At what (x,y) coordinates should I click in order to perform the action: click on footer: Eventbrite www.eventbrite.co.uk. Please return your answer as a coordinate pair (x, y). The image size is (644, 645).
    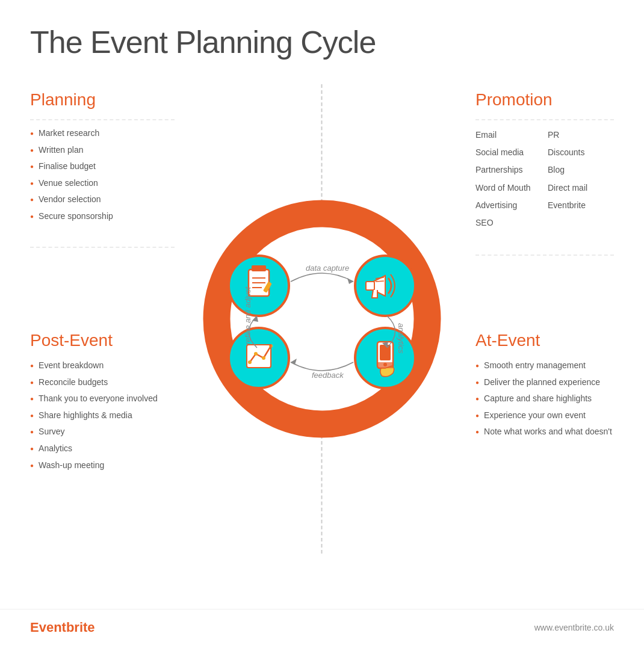
    Looking at the image, I should click on (322, 627).